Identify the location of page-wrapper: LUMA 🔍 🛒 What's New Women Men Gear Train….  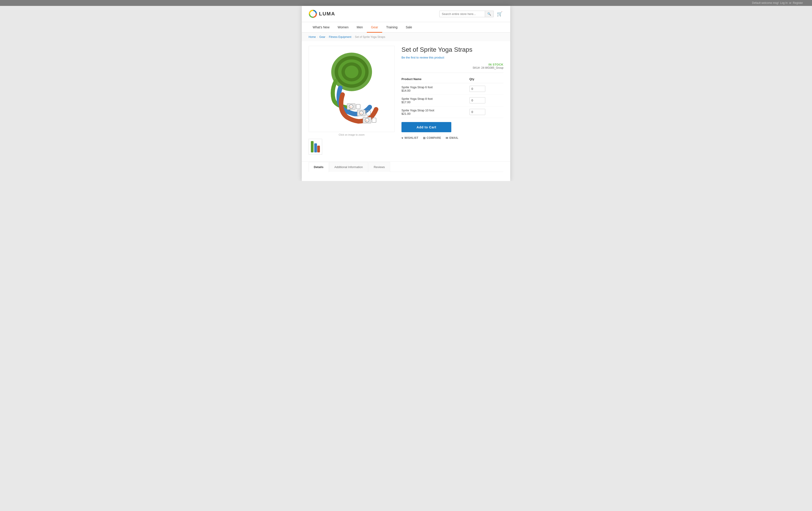
(406, 93).